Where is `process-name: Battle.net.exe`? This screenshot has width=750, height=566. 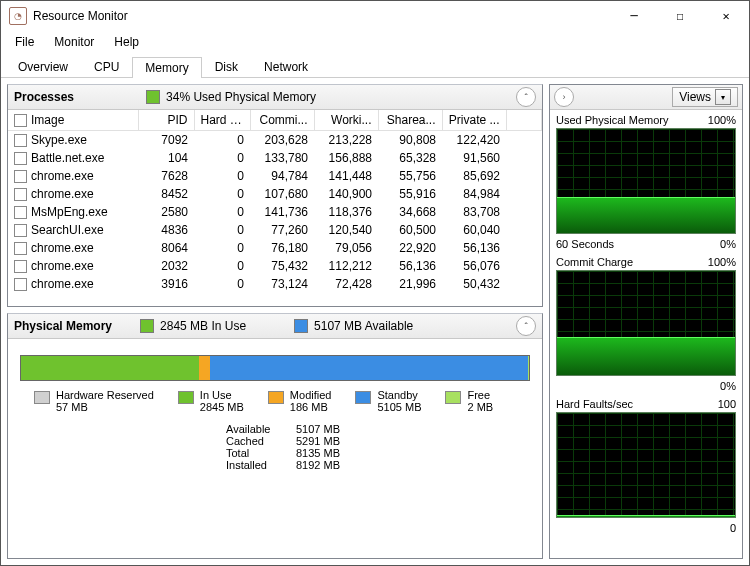
process-name: Battle.net.exe is located at coordinates (68, 158).